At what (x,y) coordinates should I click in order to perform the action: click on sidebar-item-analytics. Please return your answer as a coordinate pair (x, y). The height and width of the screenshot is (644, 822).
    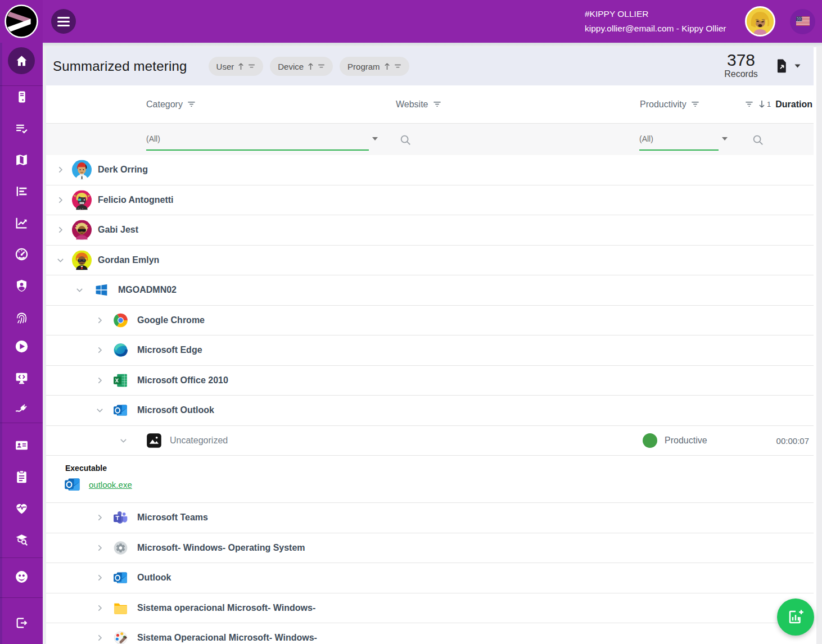
    Looking at the image, I should click on (21, 223).